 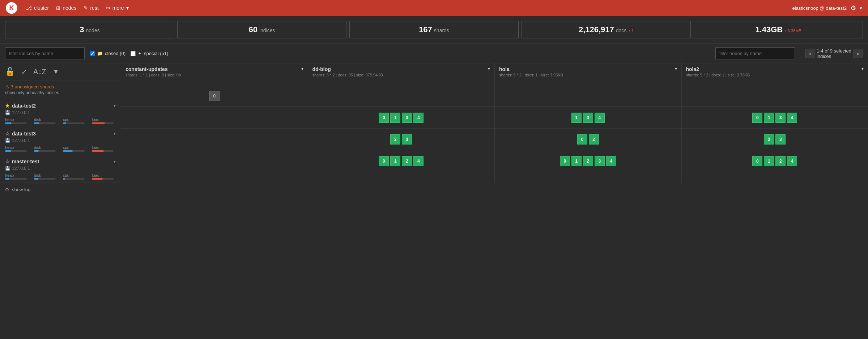 What do you see at coordinates (582, 139) in the screenshot?
I see `shard-0-hola-t3: 0` at bounding box center [582, 139].